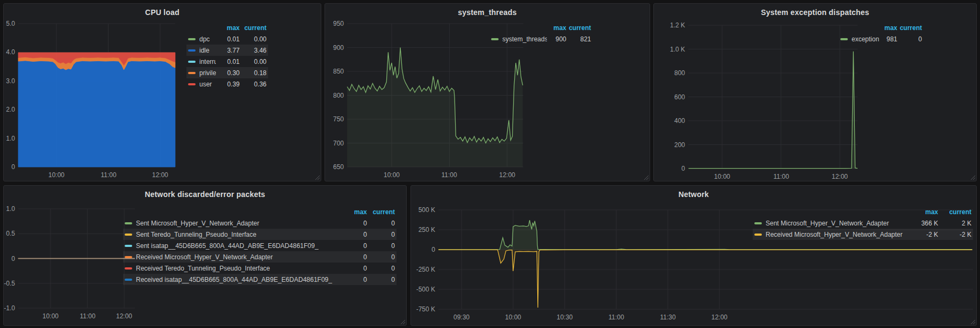  Describe the element at coordinates (207, 39) in the screenshot. I see `legend-series-label: dpc` at that location.